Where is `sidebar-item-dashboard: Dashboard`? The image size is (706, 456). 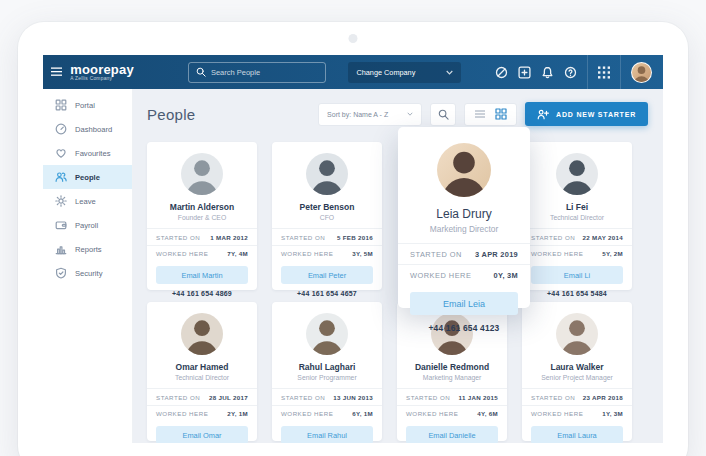
sidebar-item-dashboard: Dashboard is located at coordinates (88, 129).